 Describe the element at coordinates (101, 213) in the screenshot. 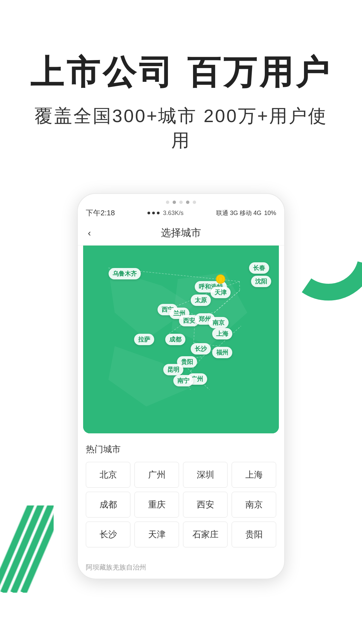

I see `status-time: 下午2:18` at that location.